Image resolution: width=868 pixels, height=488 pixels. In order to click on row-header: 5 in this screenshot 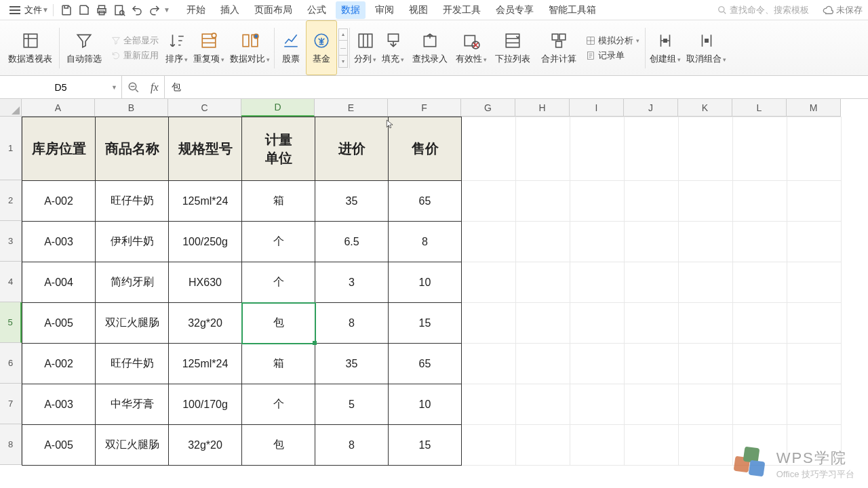, I will do `click(11, 323)`.